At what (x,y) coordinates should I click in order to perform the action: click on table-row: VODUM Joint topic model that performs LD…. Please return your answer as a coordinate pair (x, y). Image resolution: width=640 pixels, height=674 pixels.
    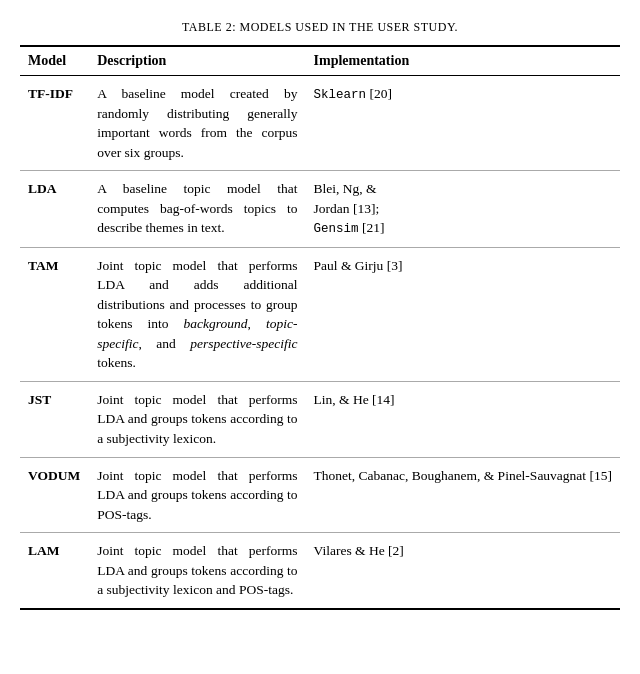
    Looking at the image, I should click on (320, 495).